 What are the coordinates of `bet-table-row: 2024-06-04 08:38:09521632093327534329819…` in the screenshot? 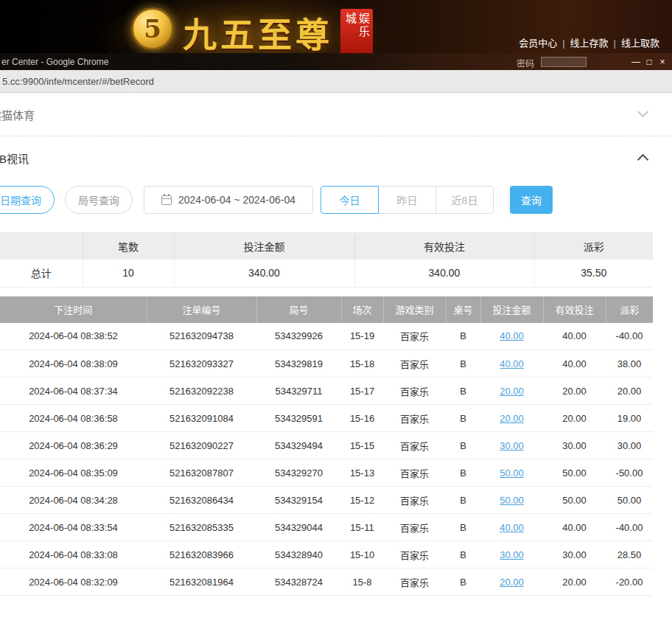 It's located at (326, 364).